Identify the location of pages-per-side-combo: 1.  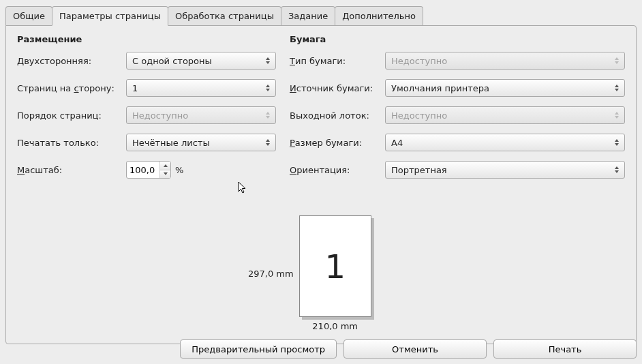
(201, 88).